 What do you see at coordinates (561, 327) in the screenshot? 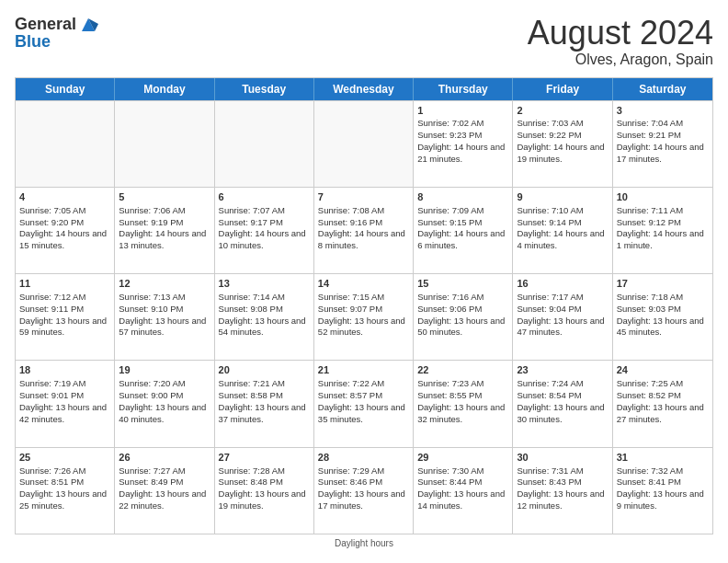
I see `daylight: Daylight: 13 hours and 47 minutes.` at bounding box center [561, 327].